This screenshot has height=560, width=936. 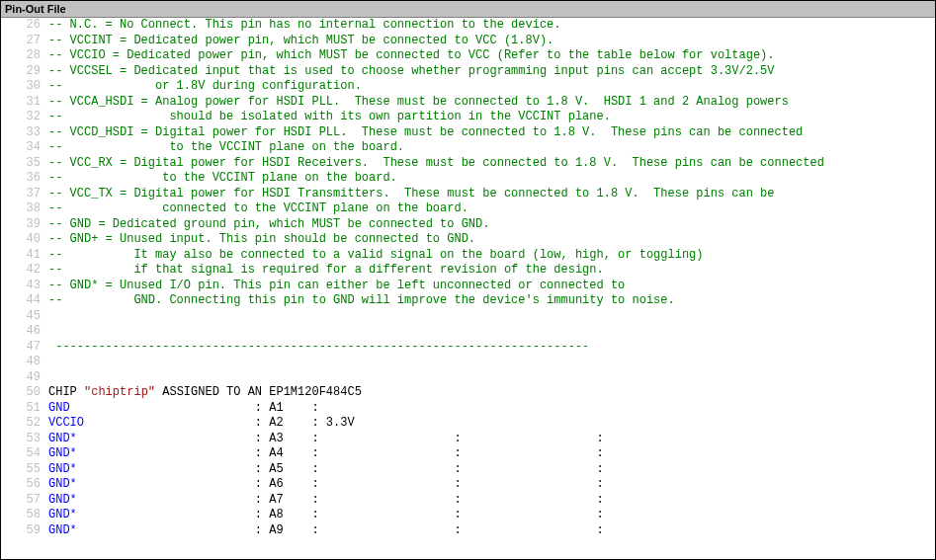 I want to click on token-comment: -- GND* = Unused I/O pin. This pin can e…, so click(x=336, y=285).